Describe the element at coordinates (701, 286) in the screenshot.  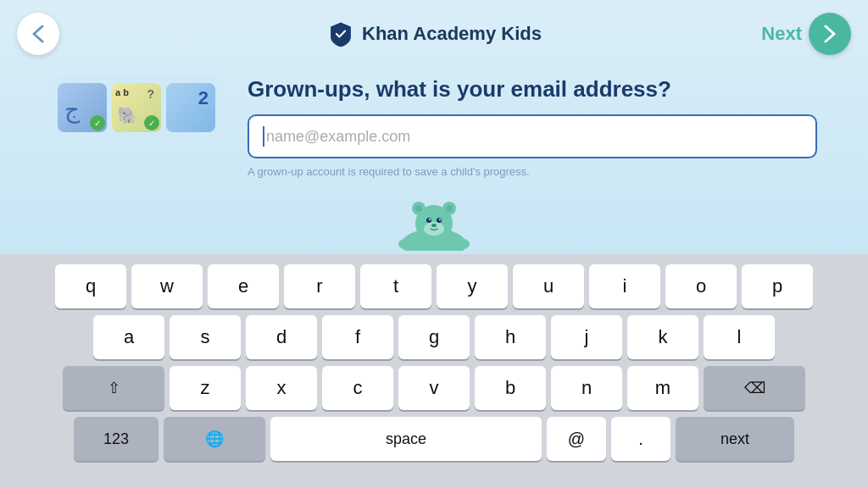
I see `key-o: o` at that location.